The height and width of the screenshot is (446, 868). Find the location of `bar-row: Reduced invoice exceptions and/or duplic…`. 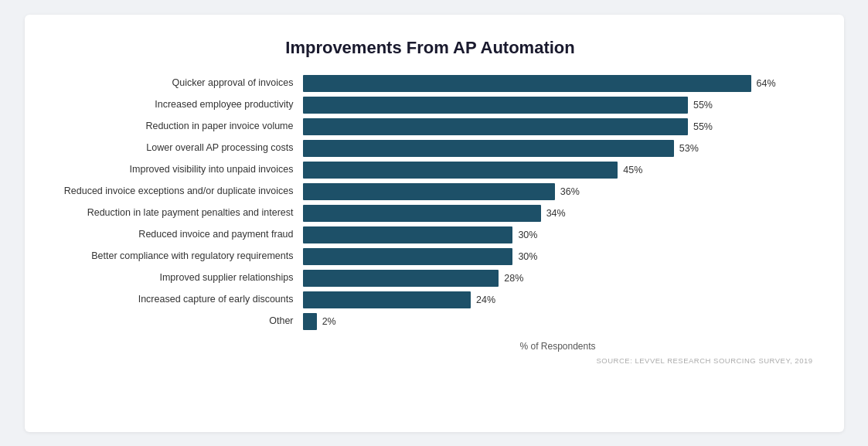

bar-row: Reduced invoice exceptions and/or duplic… is located at coordinates (431, 192).